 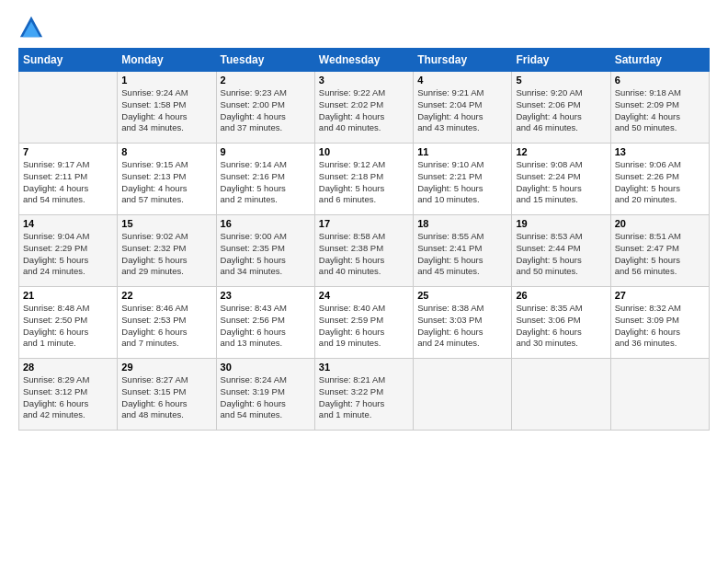 I want to click on day-cell: 27Sunrise: 8:32 AM Sunset: 3:09 PM Dayli…, so click(x=660, y=323).